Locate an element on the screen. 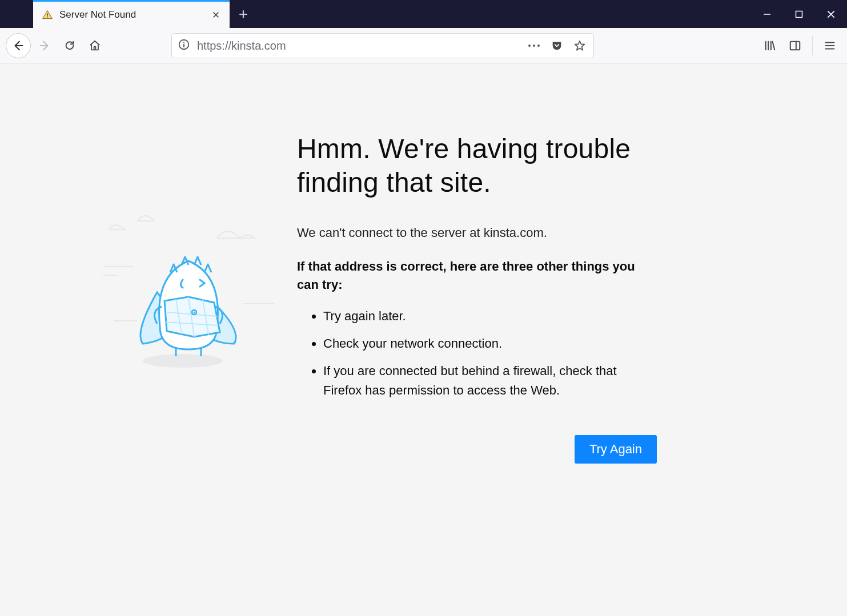  window-close-button is located at coordinates (831, 14).